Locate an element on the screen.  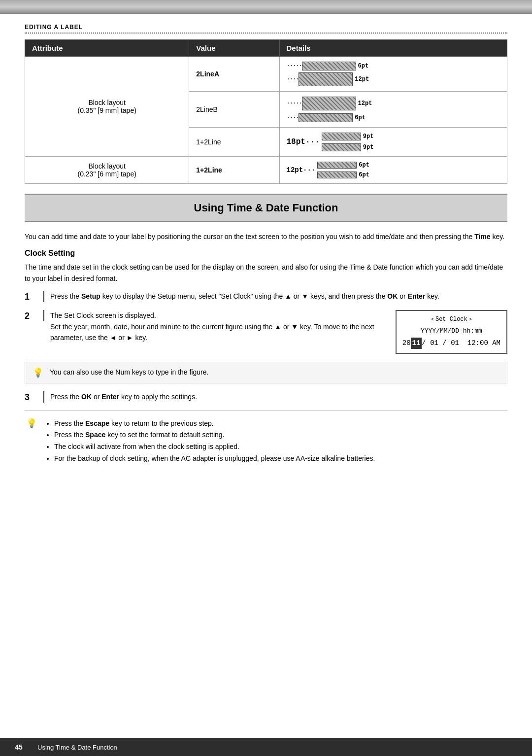
clock-setting-text: The time and date set in the clock setti… is located at coordinates (266, 273).